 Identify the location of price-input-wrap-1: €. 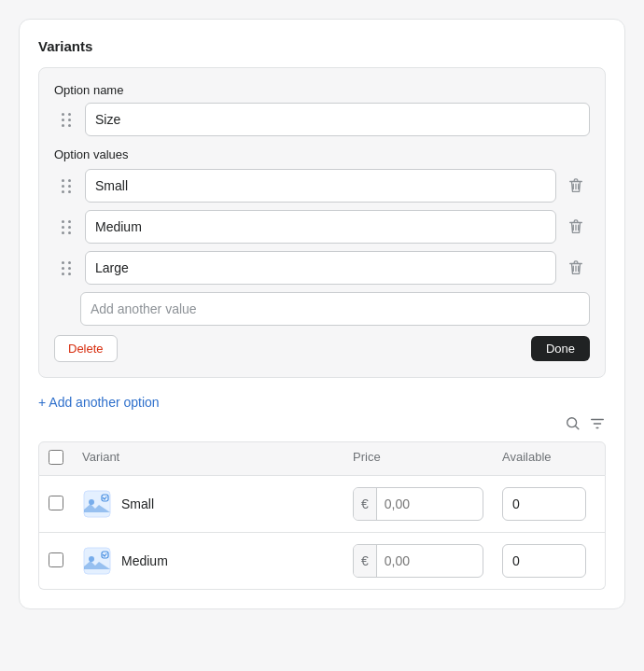
(418, 504).